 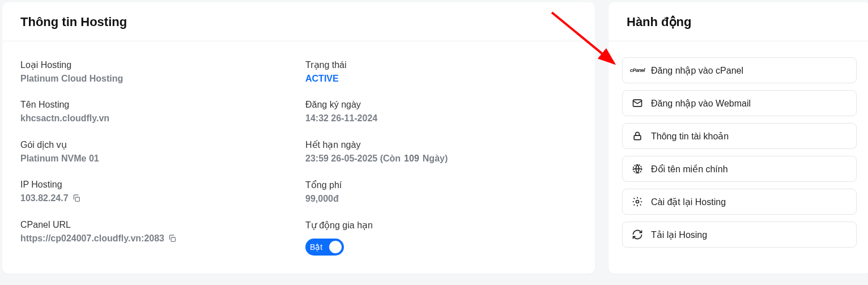 What do you see at coordinates (441, 79) in the screenshot?
I see `status-badge: ACTIVE` at bounding box center [441, 79].